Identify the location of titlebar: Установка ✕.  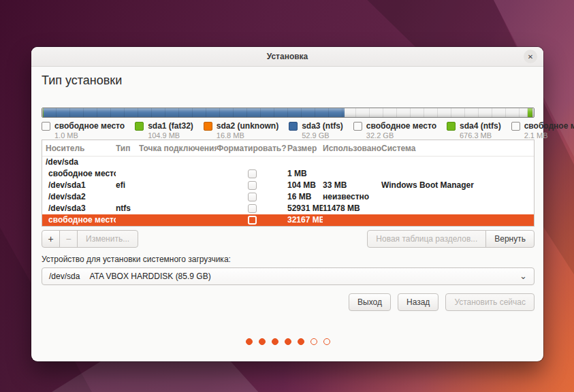
(287, 57).